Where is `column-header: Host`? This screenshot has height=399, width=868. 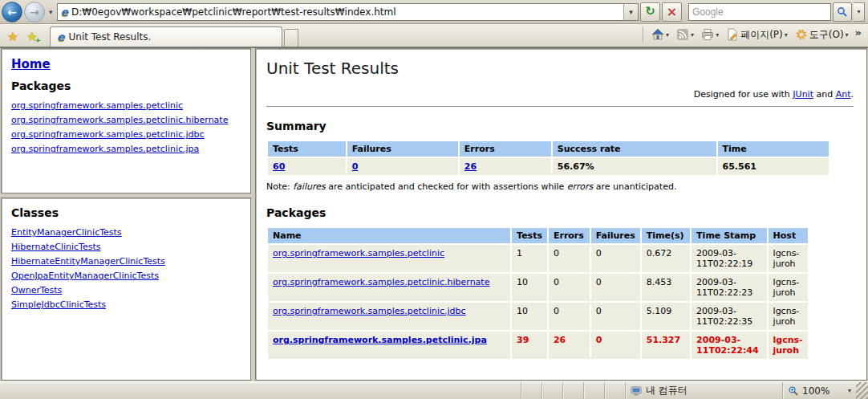 column-header: Host is located at coordinates (789, 236).